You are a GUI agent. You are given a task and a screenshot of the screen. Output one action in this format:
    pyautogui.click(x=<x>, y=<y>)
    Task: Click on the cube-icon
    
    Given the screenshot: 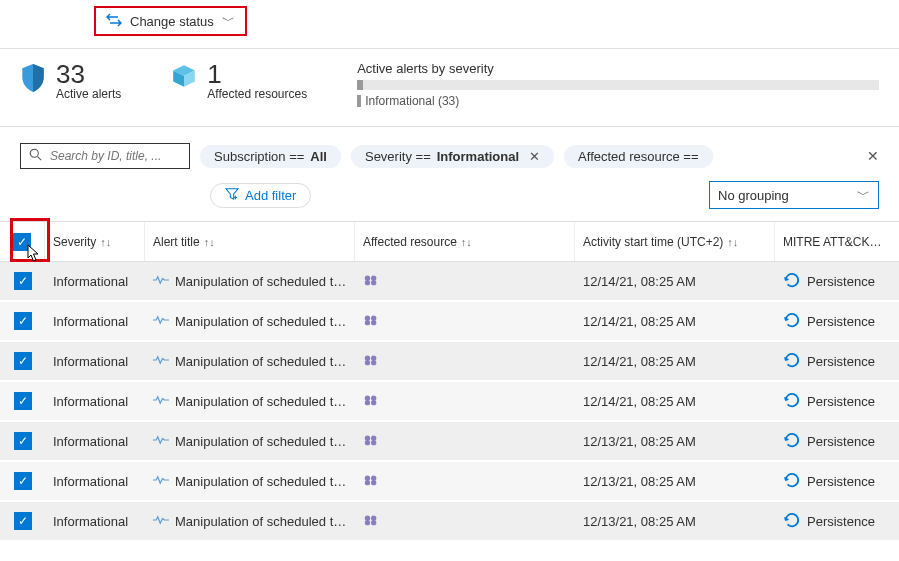 What is the action you would take?
    pyautogui.click(x=184, y=78)
    